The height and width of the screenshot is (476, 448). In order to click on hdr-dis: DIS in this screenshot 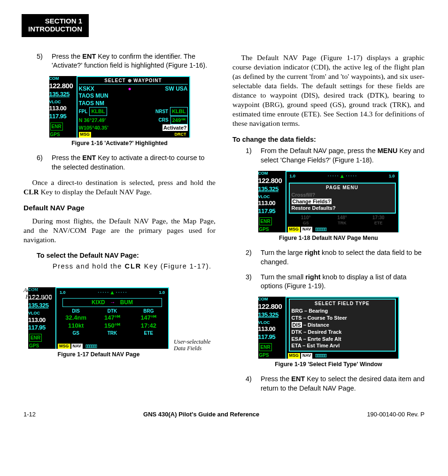, I will do `click(76, 311)`.